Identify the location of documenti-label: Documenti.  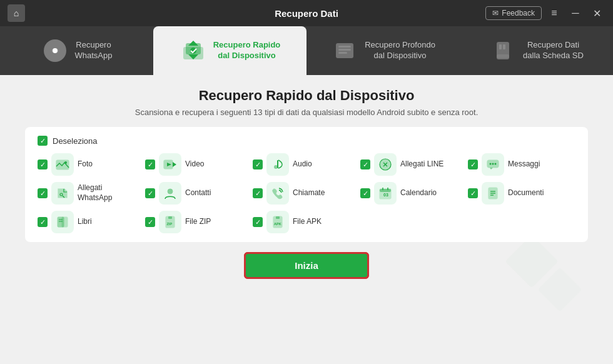
(525, 193).